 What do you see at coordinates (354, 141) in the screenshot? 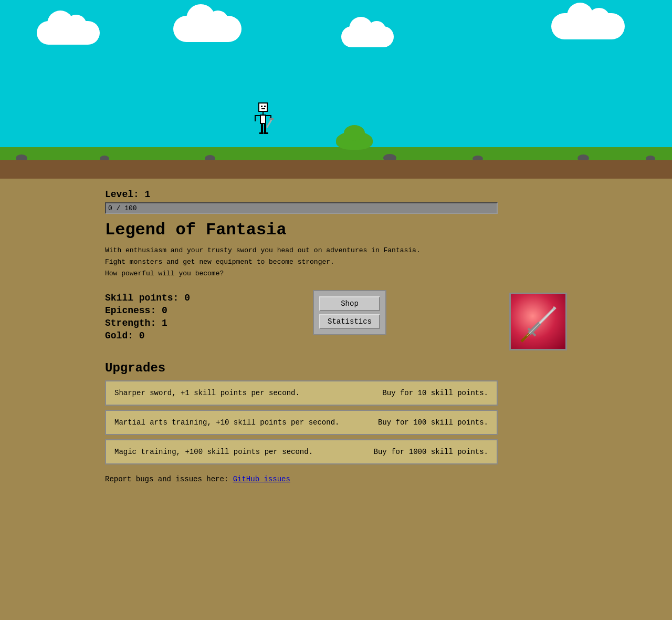
I see `monster-blob` at bounding box center [354, 141].